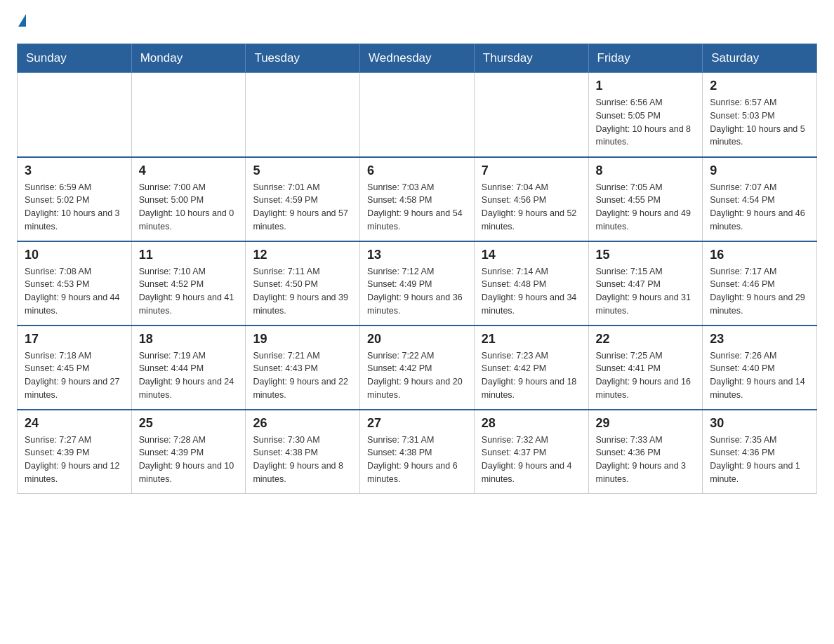 The image size is (834, 644). Describe the element at coordinates (760, 424) in the screenshot. I see `day-number: 30` at that location.